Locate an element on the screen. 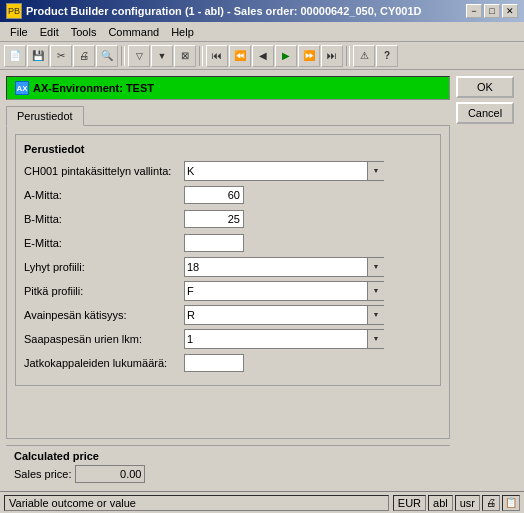  env-bar: AX AX-Environment: TEST is located at coordinates (228, 88).